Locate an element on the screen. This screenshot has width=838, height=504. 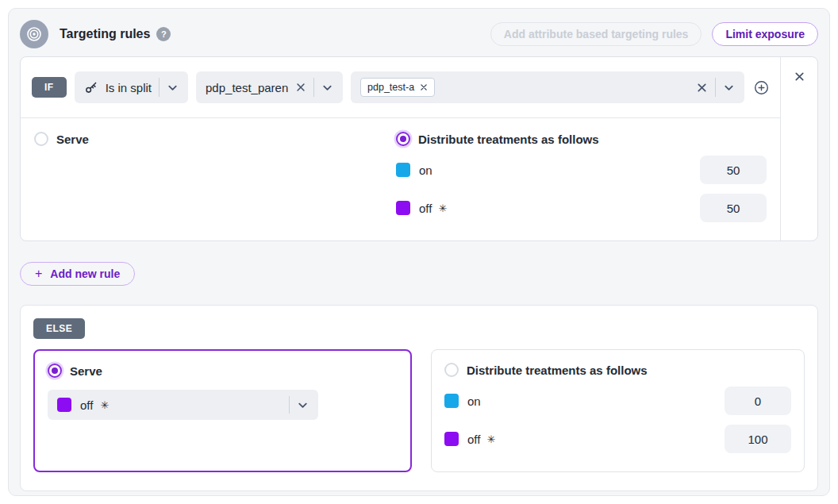
key-icon is located at coordinates (91, 87).